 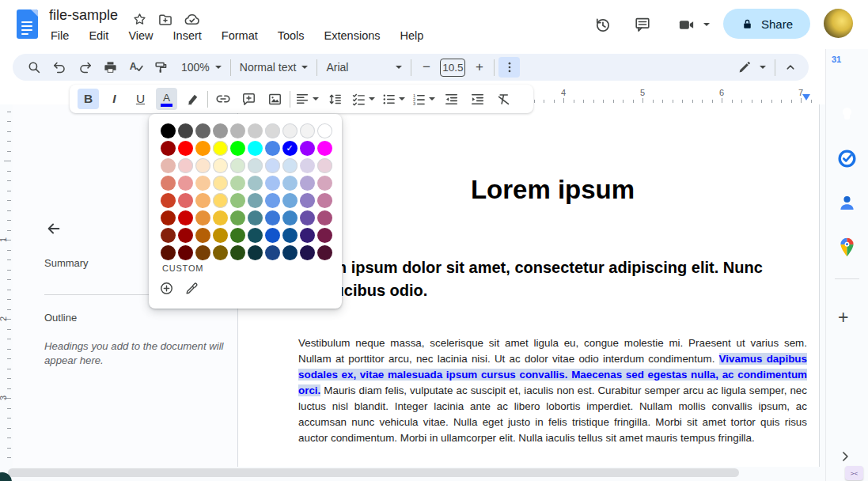 I want to click on color-swatch-3d85c6, so click(x=290, y=218).